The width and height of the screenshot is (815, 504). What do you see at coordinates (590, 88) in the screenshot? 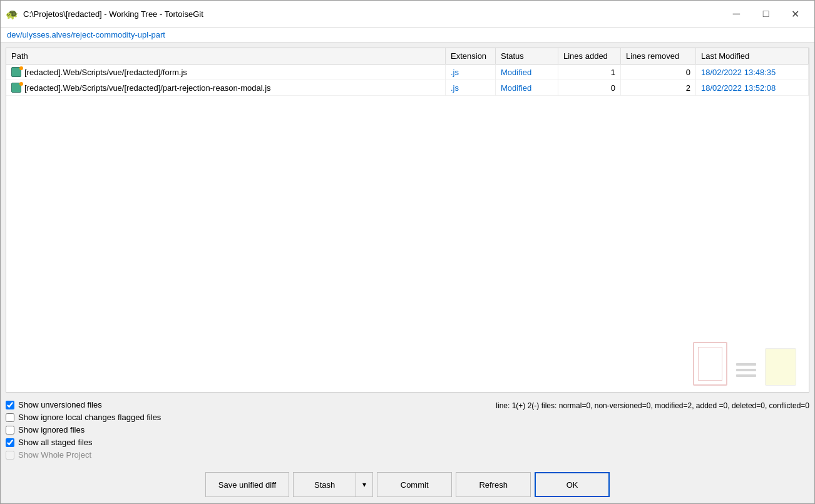
I see `file-lines-added-cell: 0` at bounding box center [590, 88].